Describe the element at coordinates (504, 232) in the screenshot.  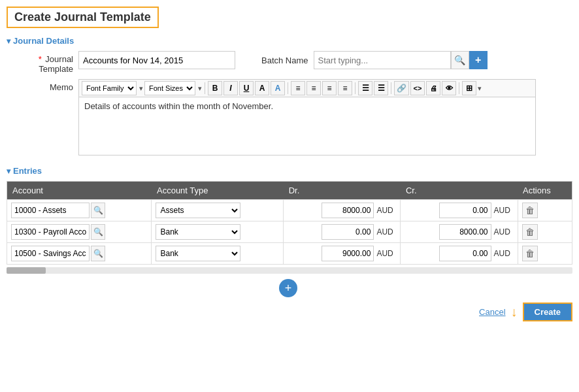
I see `cr-currency-1: AUD` at that location.